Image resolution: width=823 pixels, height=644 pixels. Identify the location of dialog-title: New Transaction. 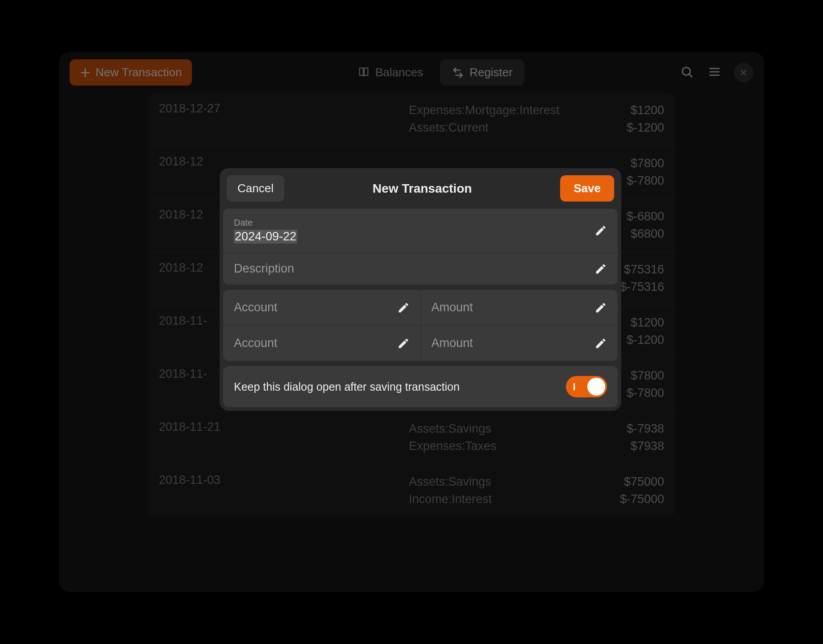
(422, 189).